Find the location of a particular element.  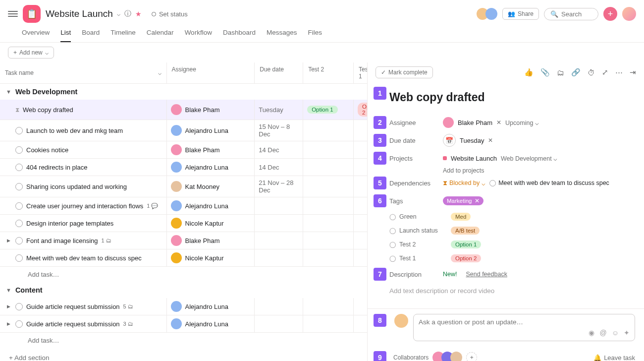

star-action-icon: ✦ is located at coordinates (627, 333).